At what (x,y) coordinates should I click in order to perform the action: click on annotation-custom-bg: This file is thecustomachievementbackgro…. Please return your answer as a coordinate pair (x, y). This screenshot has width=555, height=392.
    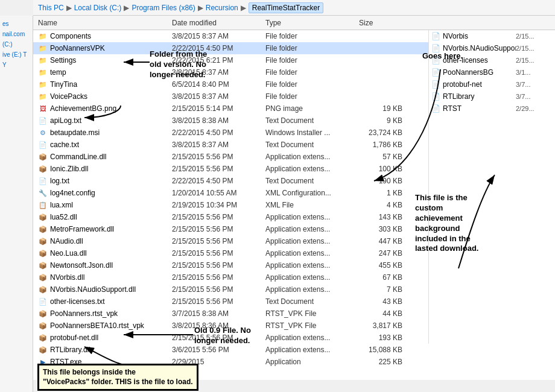
    Looking at the image, I should click on (446, 223).